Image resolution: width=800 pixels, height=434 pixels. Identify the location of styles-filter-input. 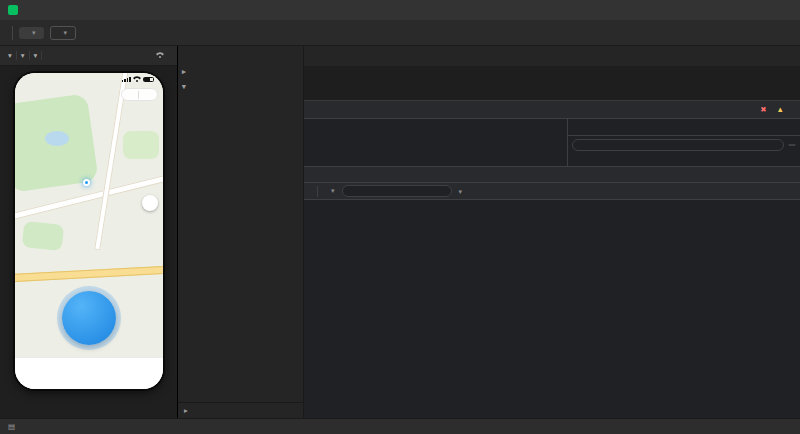
(678, 145).